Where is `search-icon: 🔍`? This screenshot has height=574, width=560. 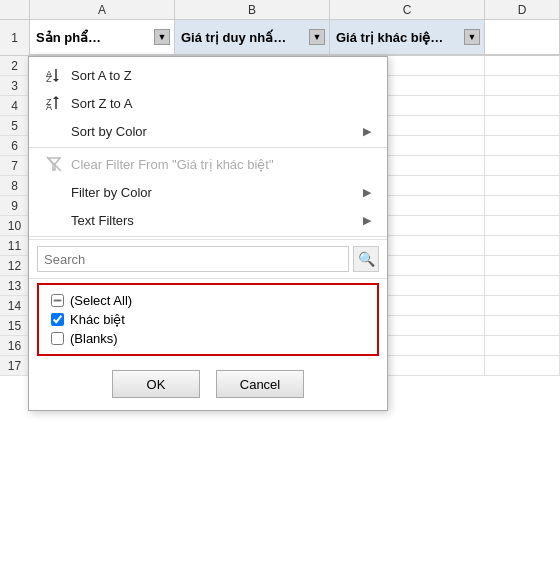 search-icon: 🔍 is located at coordinates (366, 259).